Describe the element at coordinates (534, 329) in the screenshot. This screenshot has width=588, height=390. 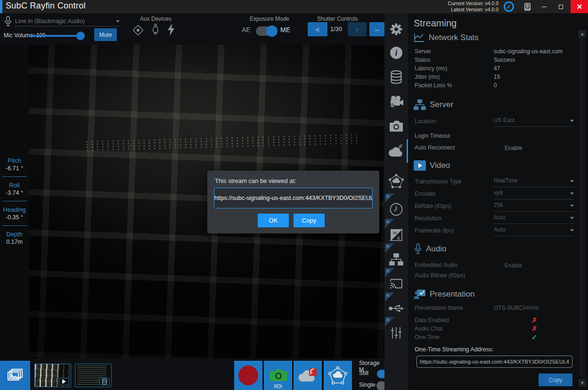
I see `audio-chat-x-icon: ✗` at that location.